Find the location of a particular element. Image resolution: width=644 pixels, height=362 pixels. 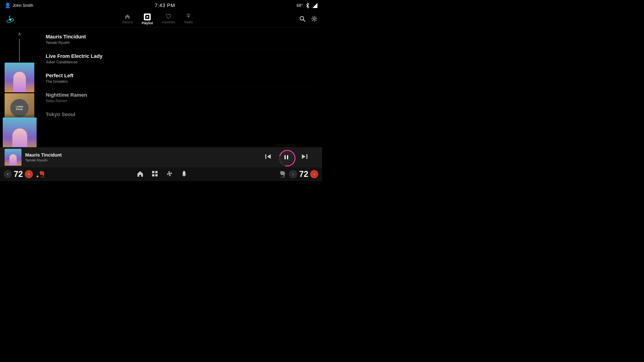

logo-icon is located at coordinates (10, 19).